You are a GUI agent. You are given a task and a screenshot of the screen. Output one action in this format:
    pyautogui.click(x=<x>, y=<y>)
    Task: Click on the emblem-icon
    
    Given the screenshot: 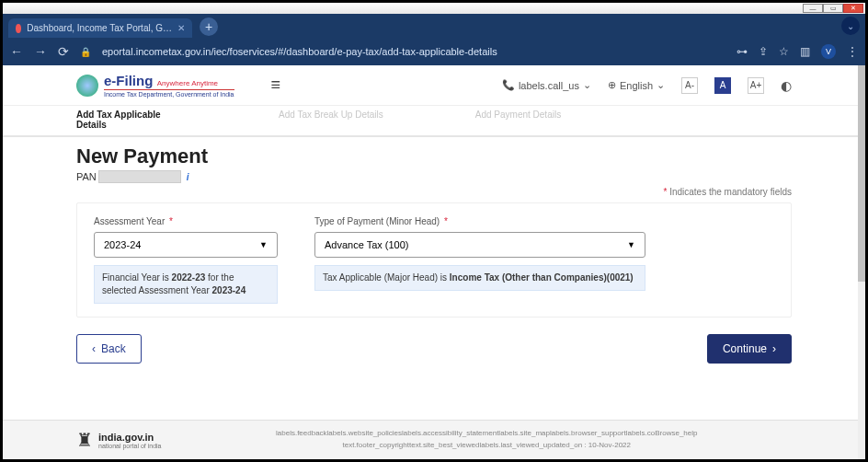 What is the action you would take?
    pyautogui.click(x=87, y=86)
    